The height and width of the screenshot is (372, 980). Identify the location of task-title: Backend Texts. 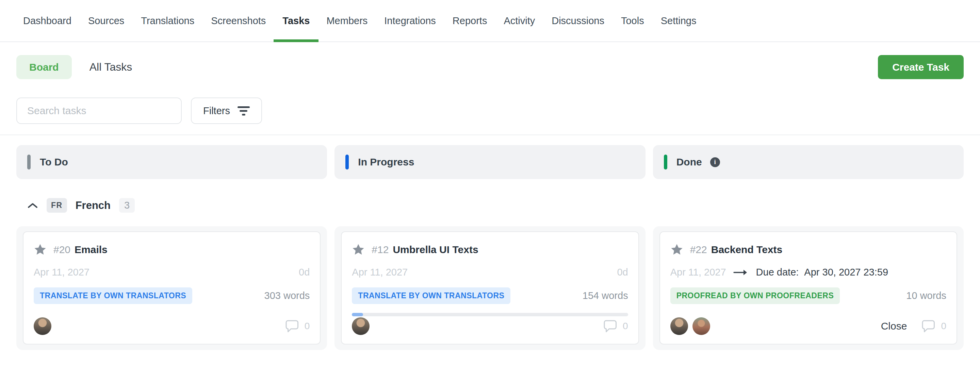
(747, 250).